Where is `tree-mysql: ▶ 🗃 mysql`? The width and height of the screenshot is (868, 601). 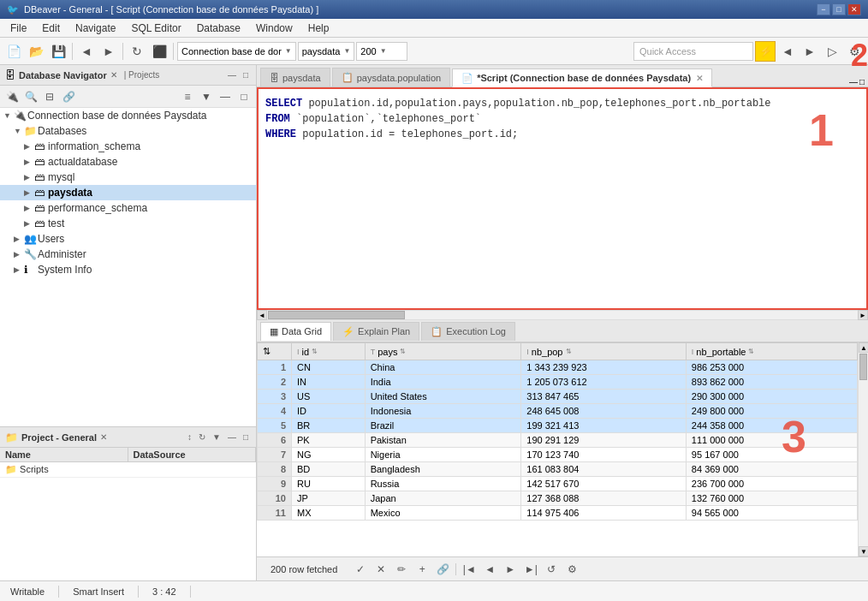
tree-mysql: ▶ 🗃 mysql is located at coordinates (128, 177).